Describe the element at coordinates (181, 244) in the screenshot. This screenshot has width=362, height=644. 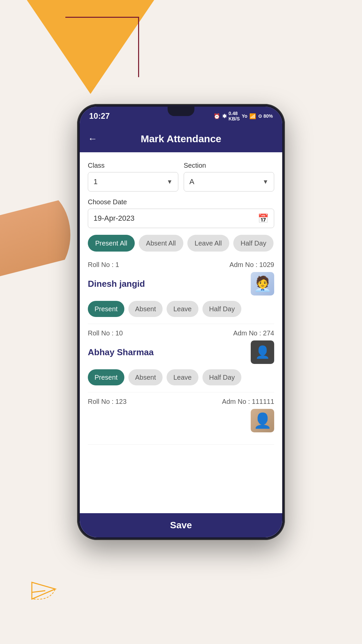
I see `action-buttons-row: Present AllAbsent AllLeave AllHalf Day` at that location.